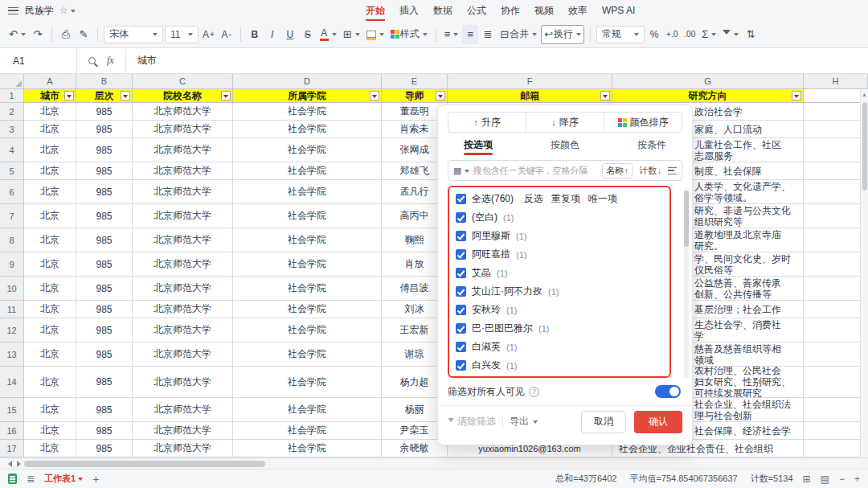 This screenshot has height=488, width=868. I want to click on percent-button: %, so click(654, 35).